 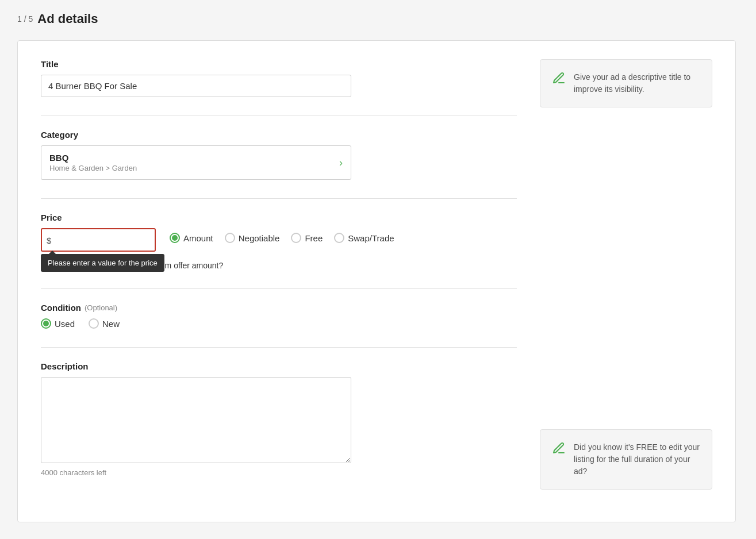 I want to click on radio-label-swap: Swap/Trade, so click(x=371, y=238).